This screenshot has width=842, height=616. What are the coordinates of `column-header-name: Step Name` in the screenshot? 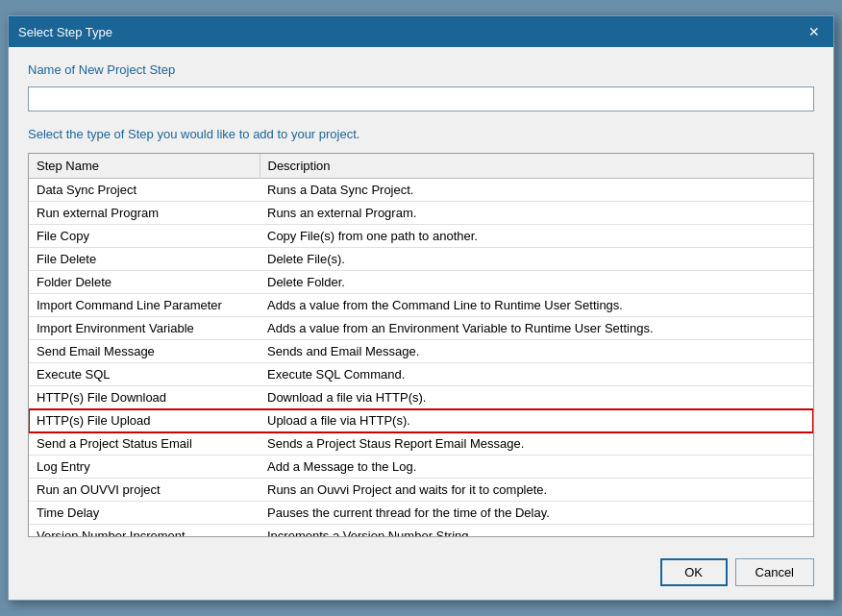 It's located at (144, 166).